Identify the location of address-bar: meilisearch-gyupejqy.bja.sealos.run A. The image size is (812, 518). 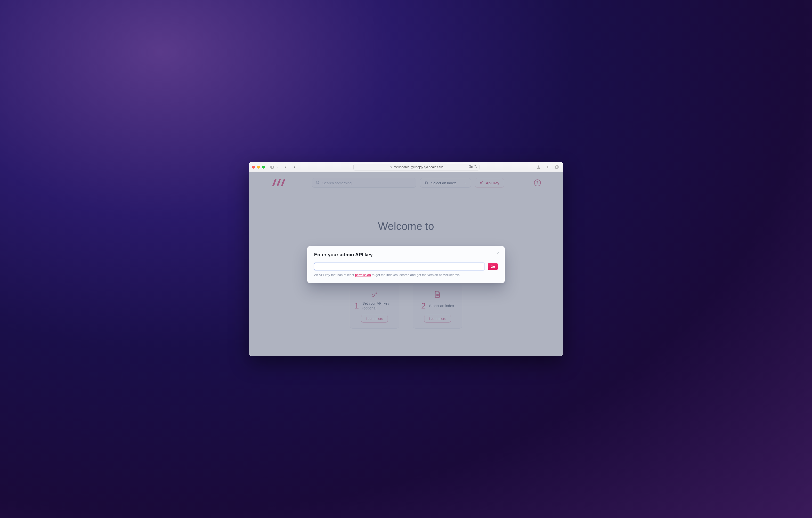
(416, 167).